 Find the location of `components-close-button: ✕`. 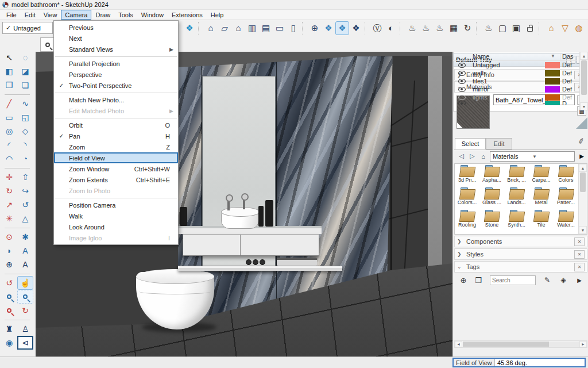

components-close-button: ✕ is located at coordinates (579, 241).